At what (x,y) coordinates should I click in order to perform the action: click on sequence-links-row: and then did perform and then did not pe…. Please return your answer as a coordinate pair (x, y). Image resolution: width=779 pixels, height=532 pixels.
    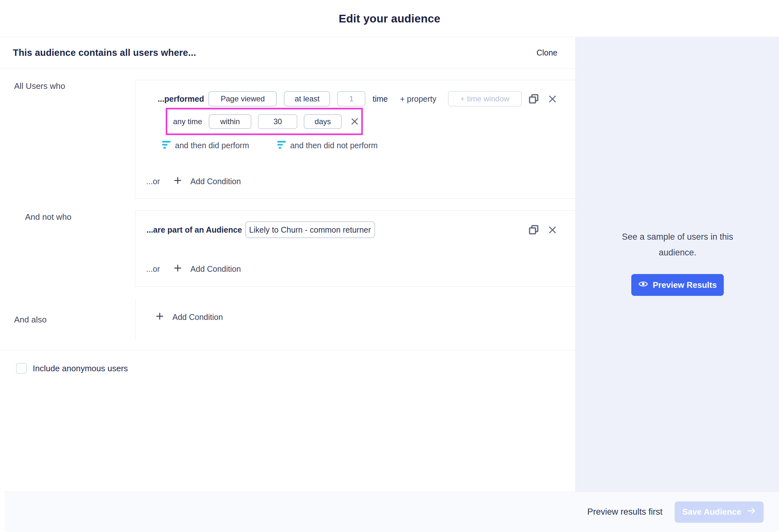
    Looking at the image, I should click on (369, 145).